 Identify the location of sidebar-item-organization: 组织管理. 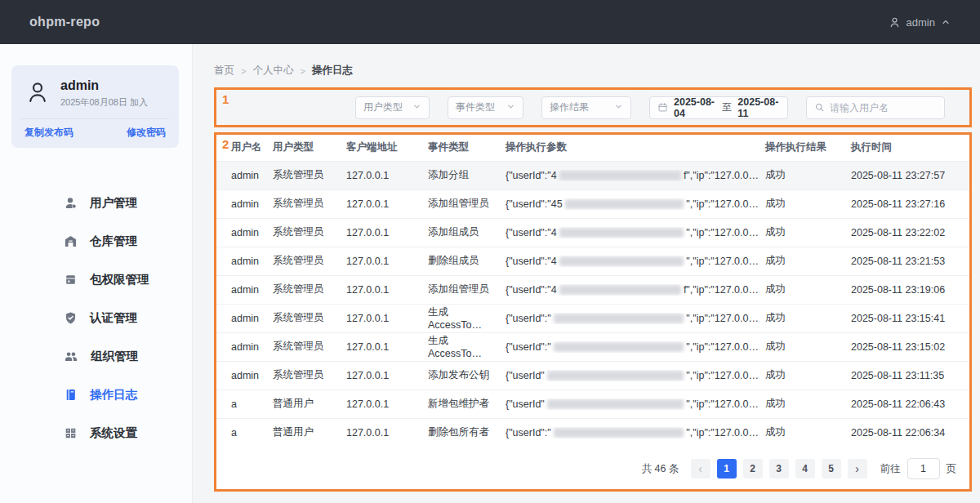
(96, 356).